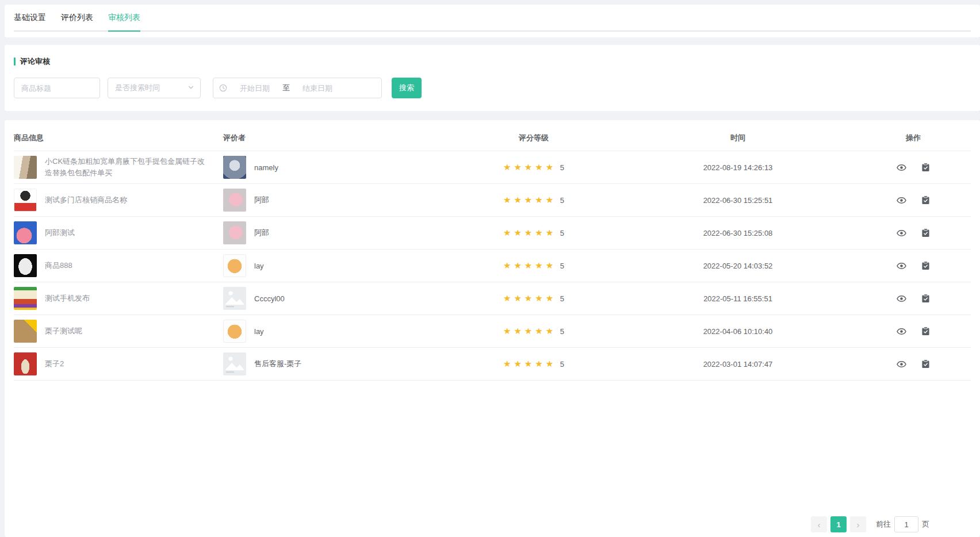 This screenshot has height=537, width=980. I want to click on goto-page-input, so click(906, 524).